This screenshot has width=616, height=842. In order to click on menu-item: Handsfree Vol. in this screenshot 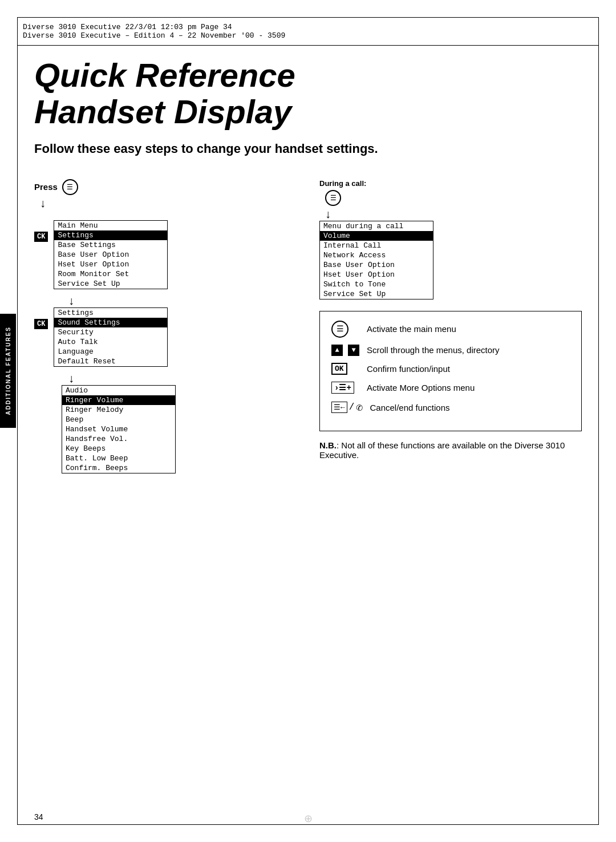, I will do `click(119, 439)`.